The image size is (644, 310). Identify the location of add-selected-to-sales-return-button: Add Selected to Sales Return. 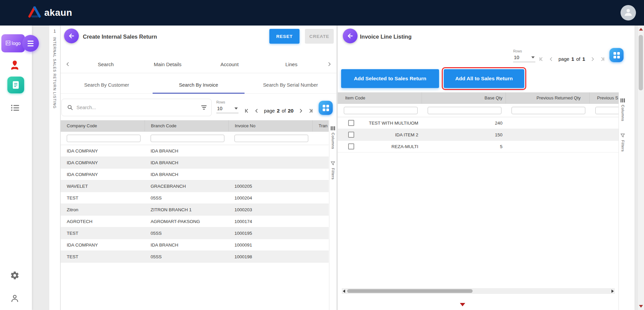
(390, 79).